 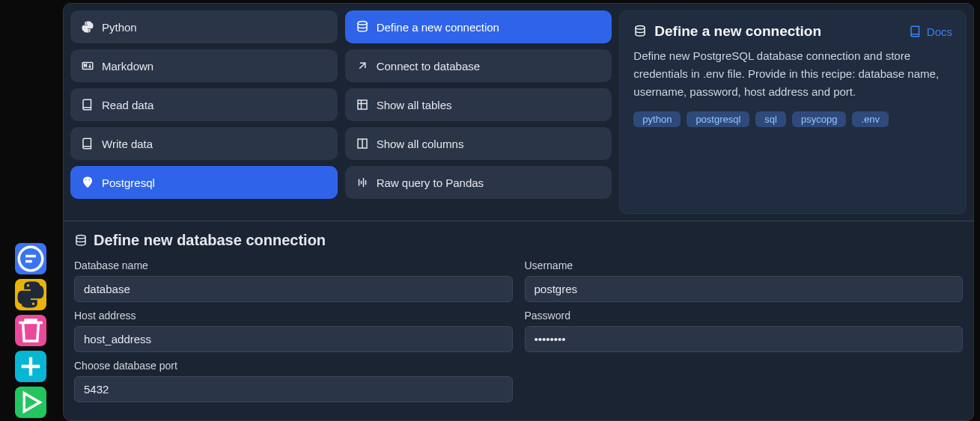 What do you see at coordinates (428, 66) in the screenshot?
I see `option-label: Connect to database` at bounding box center [428, 66].